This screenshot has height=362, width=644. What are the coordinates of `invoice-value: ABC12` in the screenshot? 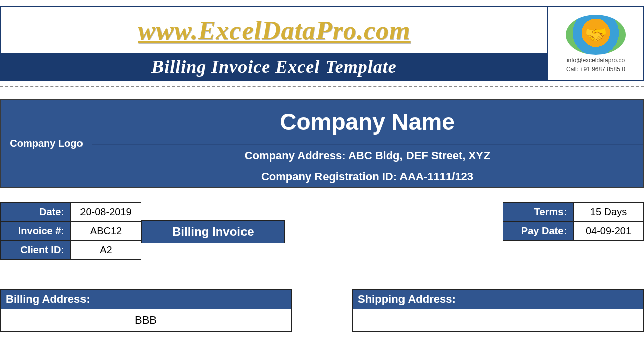 It's located at (106, 231).